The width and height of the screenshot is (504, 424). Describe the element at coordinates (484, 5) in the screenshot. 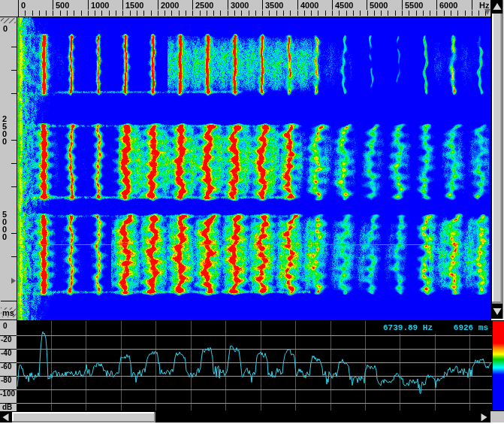

I see `svg-text: Hz` at that location.